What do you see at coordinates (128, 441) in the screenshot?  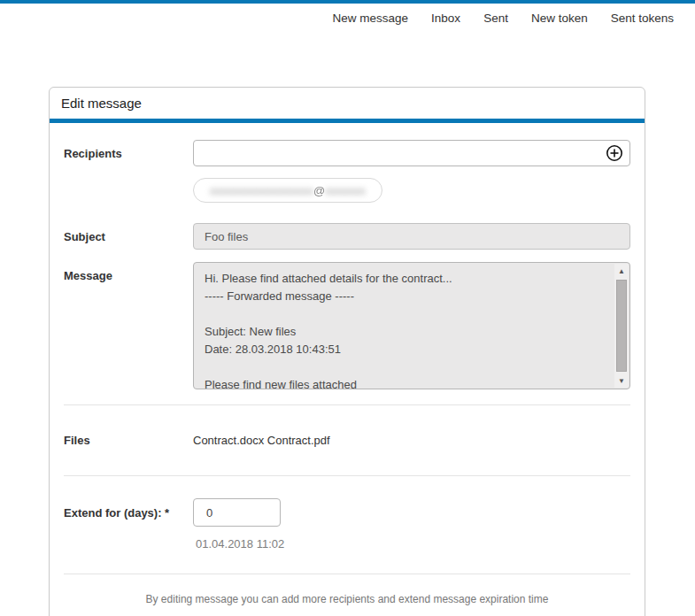 I see `files-label: Files` at bounding box center [128, 441].